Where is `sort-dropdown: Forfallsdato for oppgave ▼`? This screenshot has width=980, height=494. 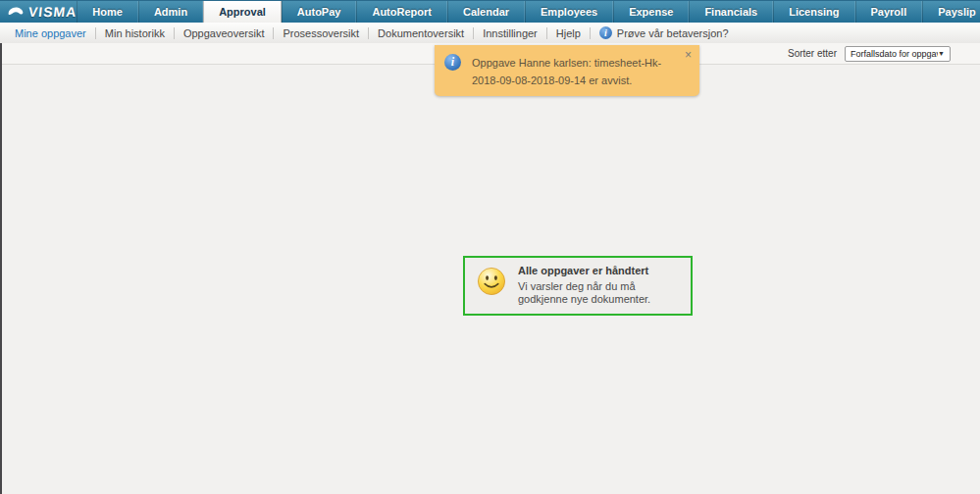
sort-dropdown: Forfallsdato for oppgave ▼ is located at coordinates (898, 54).